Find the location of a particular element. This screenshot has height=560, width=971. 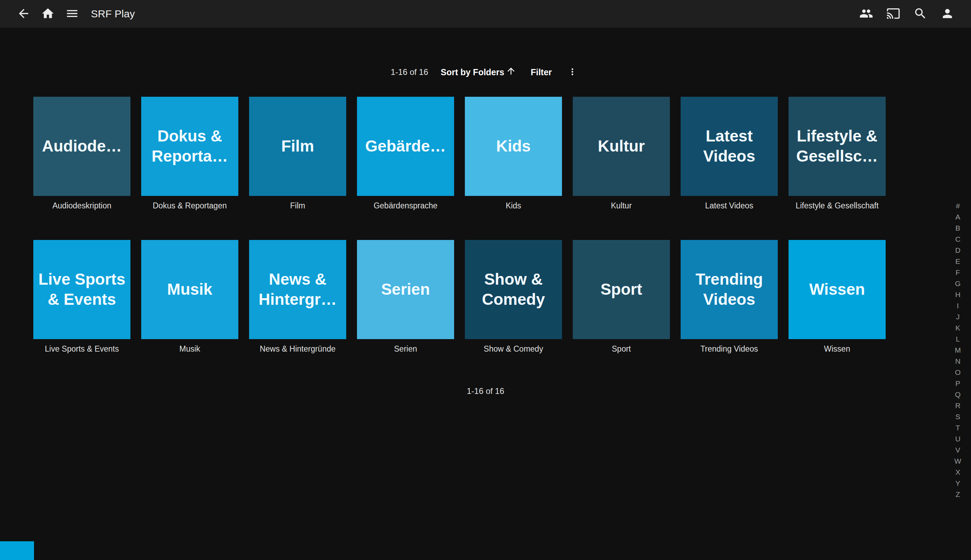

folder-tile: Serien is located at coordinates (405, 290).